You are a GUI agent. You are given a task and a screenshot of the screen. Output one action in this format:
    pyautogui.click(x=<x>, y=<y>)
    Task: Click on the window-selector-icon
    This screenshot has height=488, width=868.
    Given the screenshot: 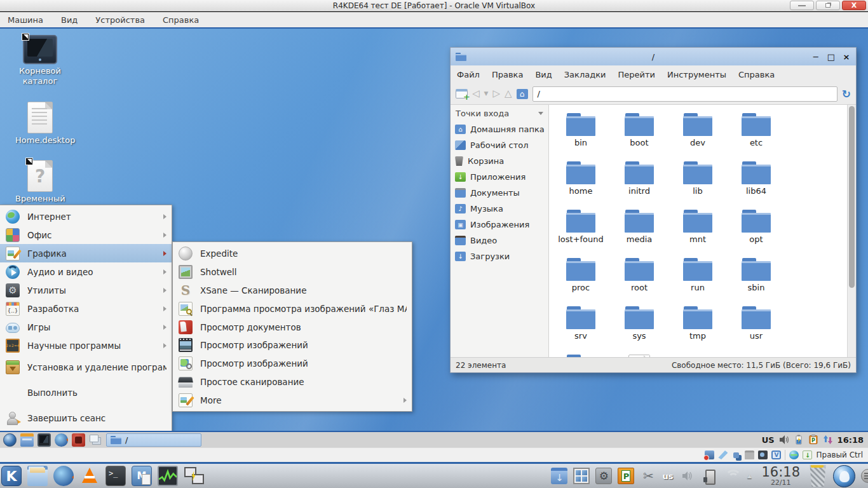 What is the action you would take?
    pyautogui.click(x=94, y=438)
    